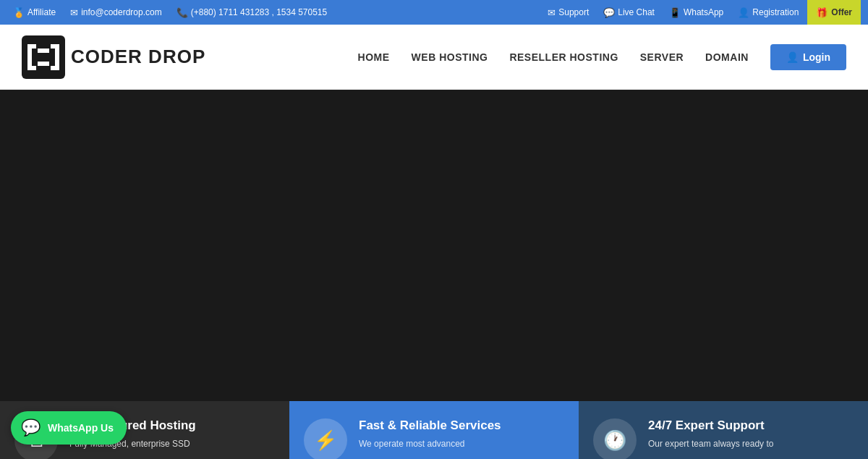 Image resolution: width=868 pixels, height=459 pixels. Describe the element at coordinates (43, 57) in the screenshot. I see `logo-icon` at that location.